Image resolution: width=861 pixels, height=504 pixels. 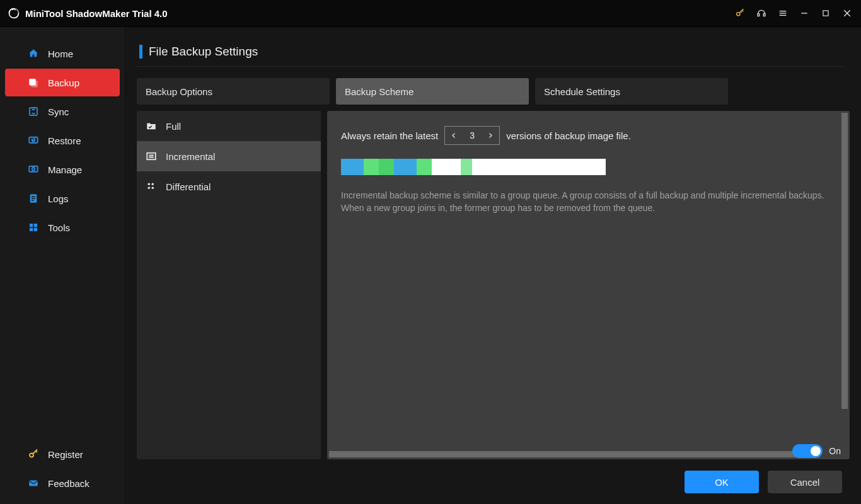 What do you see at coordinates (141, 52) in the screenshot?
I see `page-title-accent` at bounding box center [141, 52].